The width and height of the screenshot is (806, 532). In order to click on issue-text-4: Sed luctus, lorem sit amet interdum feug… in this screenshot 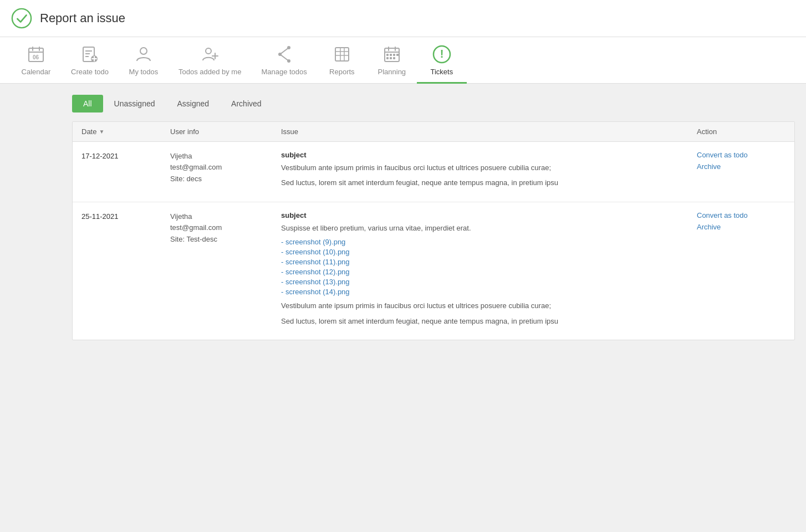, I will do `click(489, 321)`.